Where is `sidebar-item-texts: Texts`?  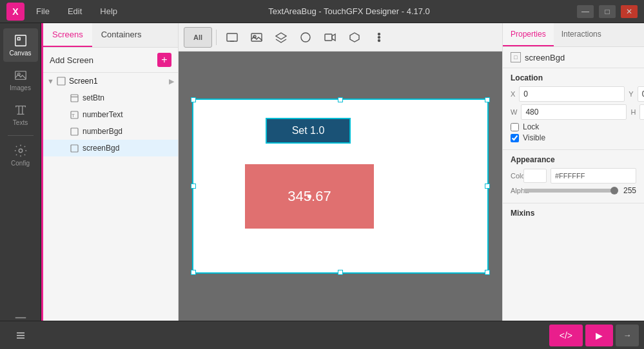
sidebar-item-texts: Texts is located at coordinates (21, 115).